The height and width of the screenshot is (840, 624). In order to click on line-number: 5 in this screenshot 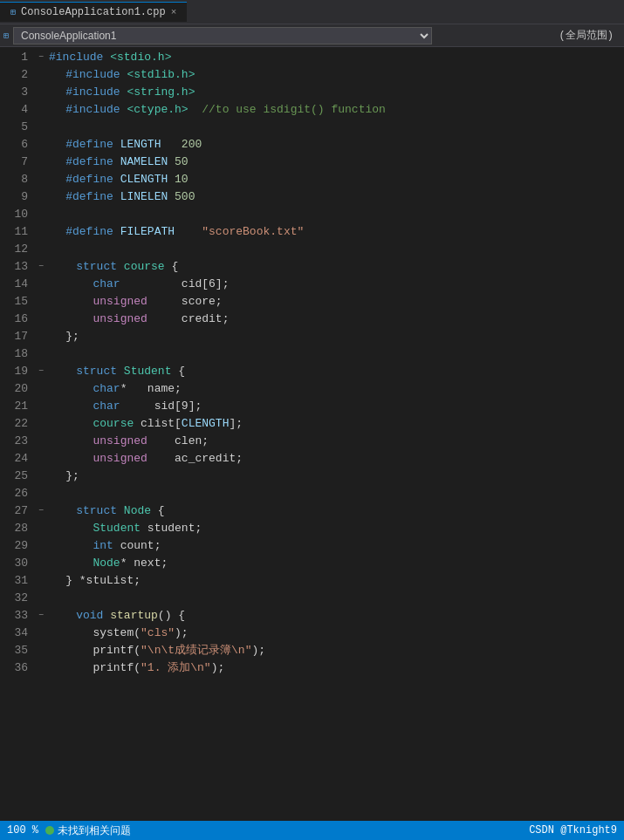, I will do `click(17, 127)`.